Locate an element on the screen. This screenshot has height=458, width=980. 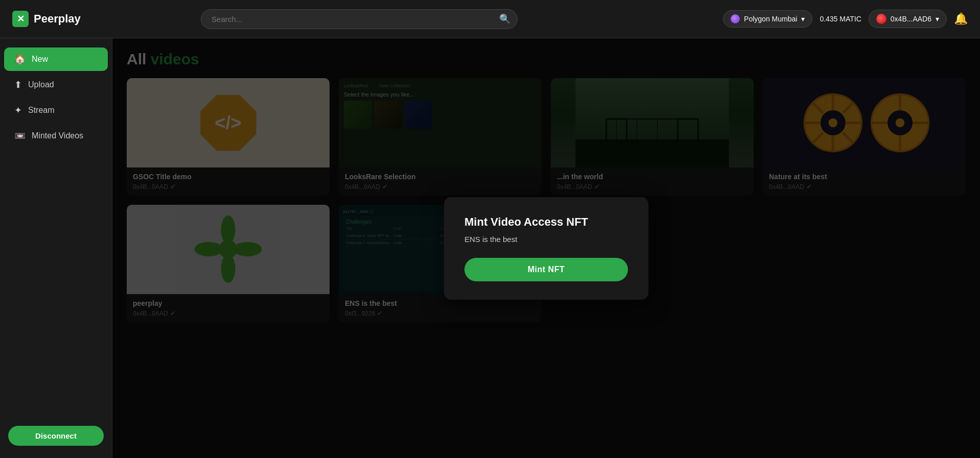
nav-right: Polygon Mumbai ▾ 0.435 MATIC 0x4B...AAD6… is located at coordinates (845, 19).